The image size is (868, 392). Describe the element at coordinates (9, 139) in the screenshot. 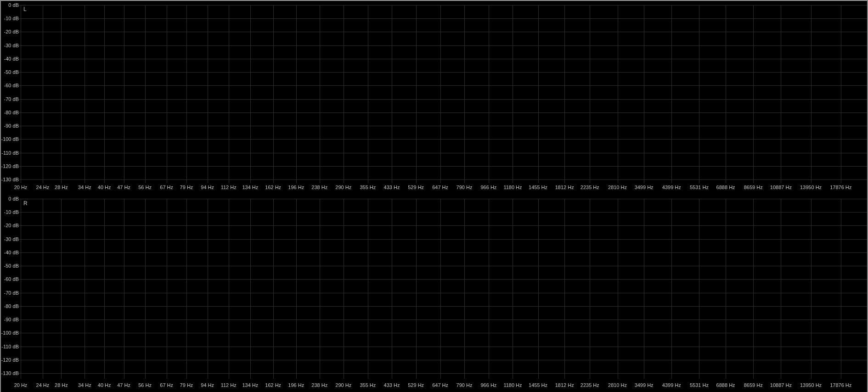

I see `y-tick-label: -100 dB` at that location.